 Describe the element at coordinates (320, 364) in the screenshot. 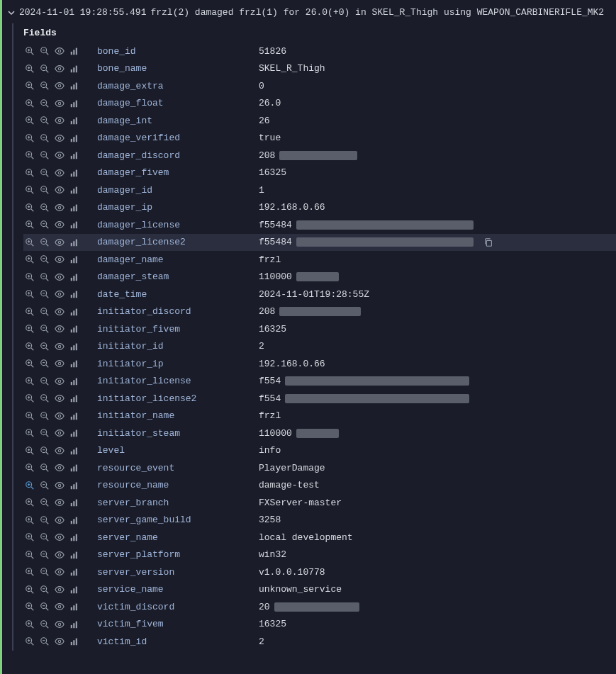

I see `field-row: initiator_ip192.168.0.66` at that location.